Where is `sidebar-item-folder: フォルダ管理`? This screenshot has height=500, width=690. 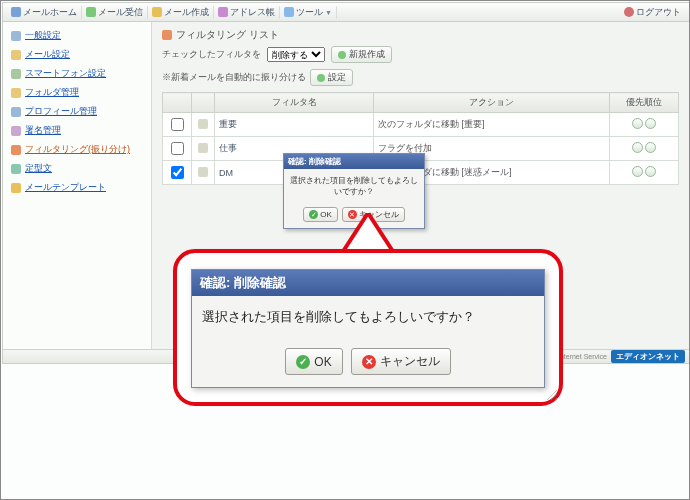
sidebar-item-folder: フォルダ管理 is located at coordinates (77, 92).